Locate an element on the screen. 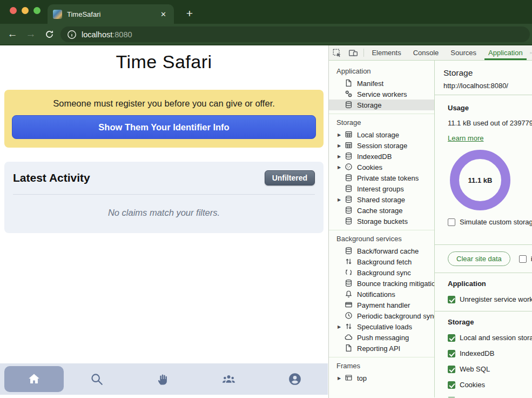 The height and width of the screenshot is (398, 532). include-cookies-checkbox is located at coordinates (523, 259).